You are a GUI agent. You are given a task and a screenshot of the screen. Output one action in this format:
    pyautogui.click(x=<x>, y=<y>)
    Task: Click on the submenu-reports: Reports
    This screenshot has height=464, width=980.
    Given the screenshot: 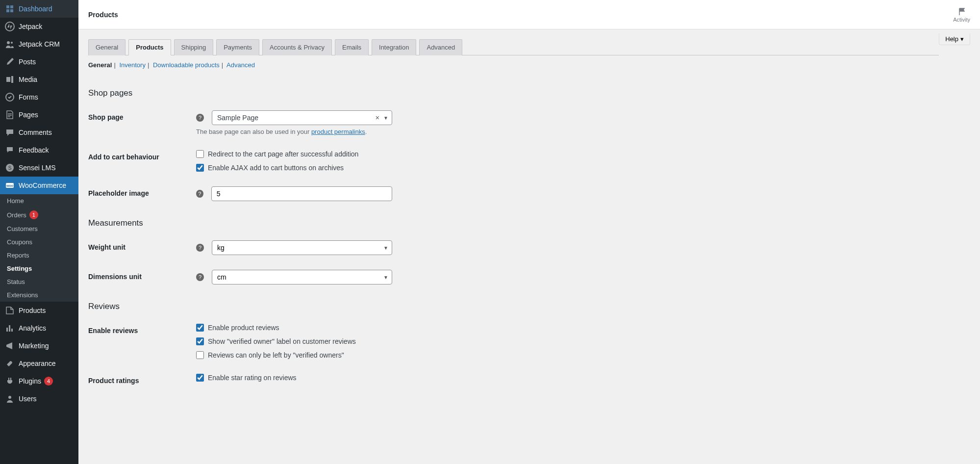 What is the action you would take?
    pyautogui.click(x=39, y=255)
    